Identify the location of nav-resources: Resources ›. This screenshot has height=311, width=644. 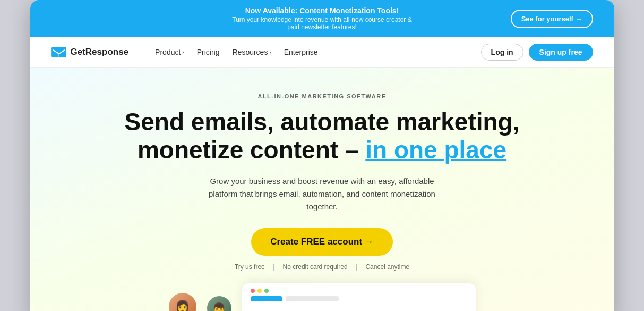
(252, 52).